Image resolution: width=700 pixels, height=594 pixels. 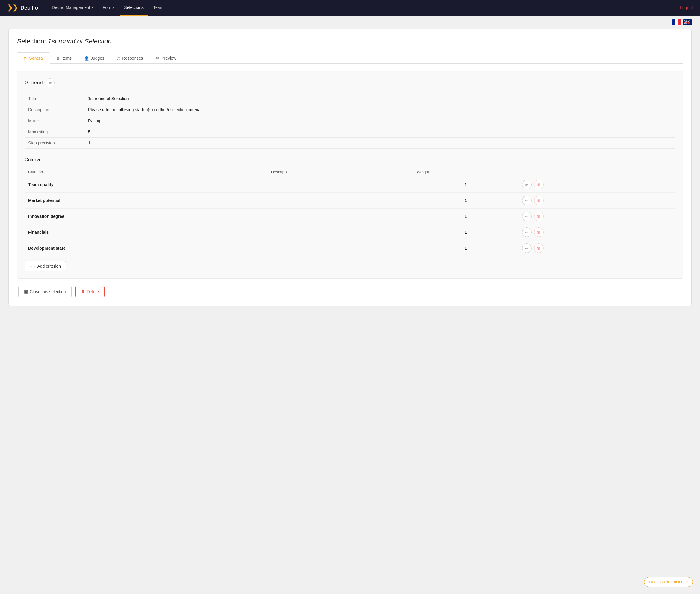 What do you see at coordinates (92, 7) in the screenshot?
I see `chevron-down-icon: ▾` at bounding box center [92, 7].